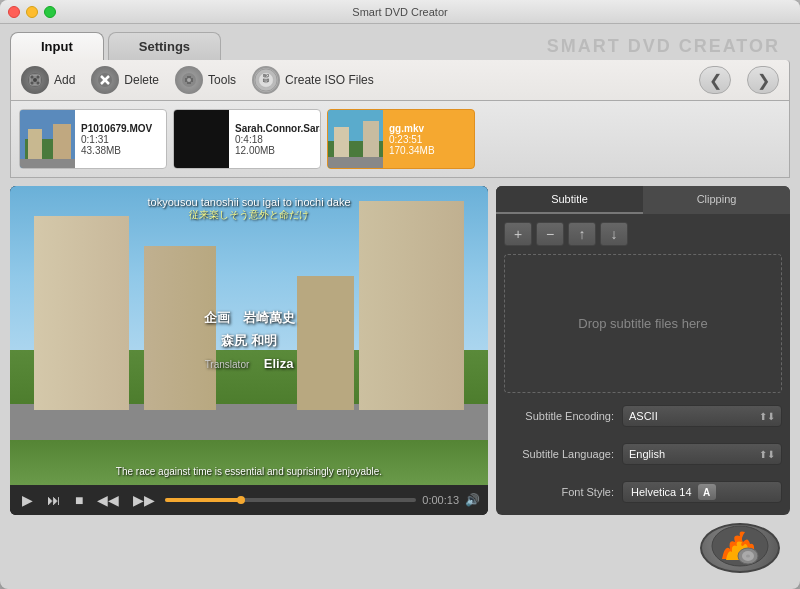  What do you see at coordinates (266, 80) in the screenshot?
I see `iso-icon: ISO DVD` at bounding box center [266, 80].